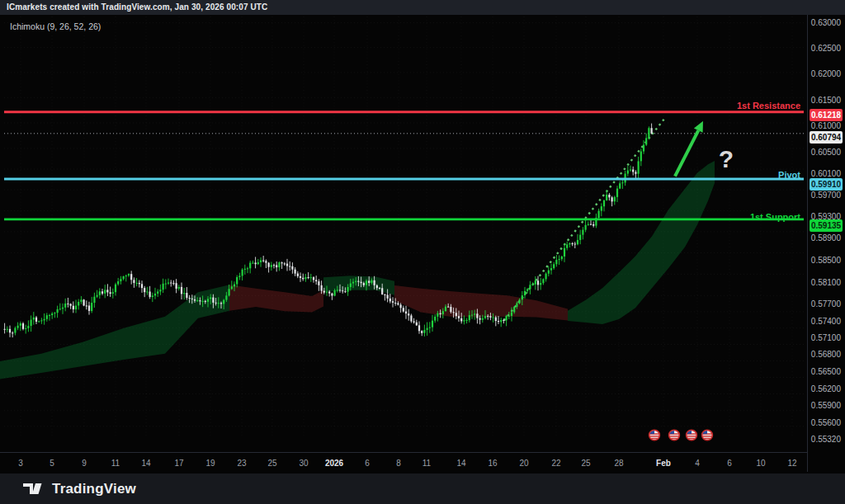 The image size is (845, 504). I want to click on question-mark-annotation: ?, so click(726, 159).